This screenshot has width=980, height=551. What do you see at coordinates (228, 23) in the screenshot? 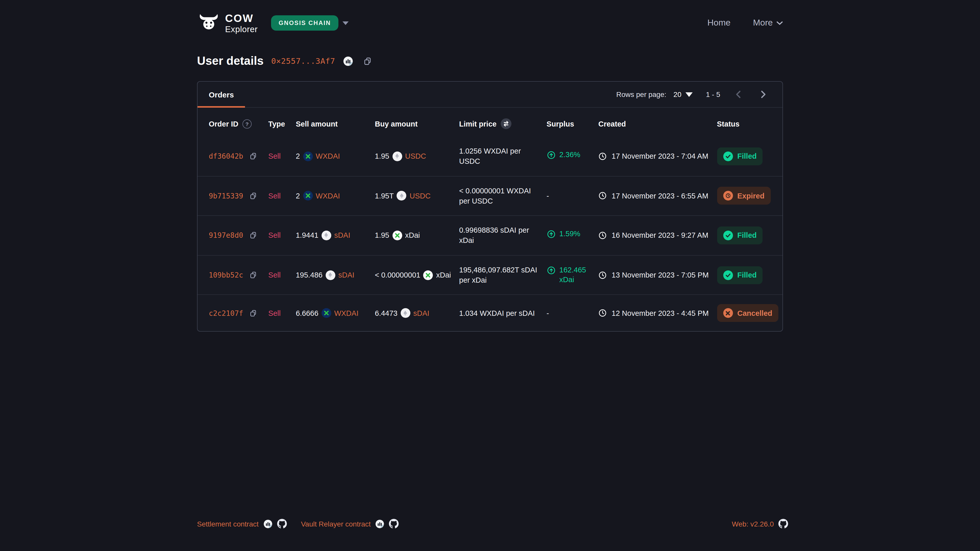
I see `cow-explorer-logo: COW Explorer` at bounding box center [228, 23].